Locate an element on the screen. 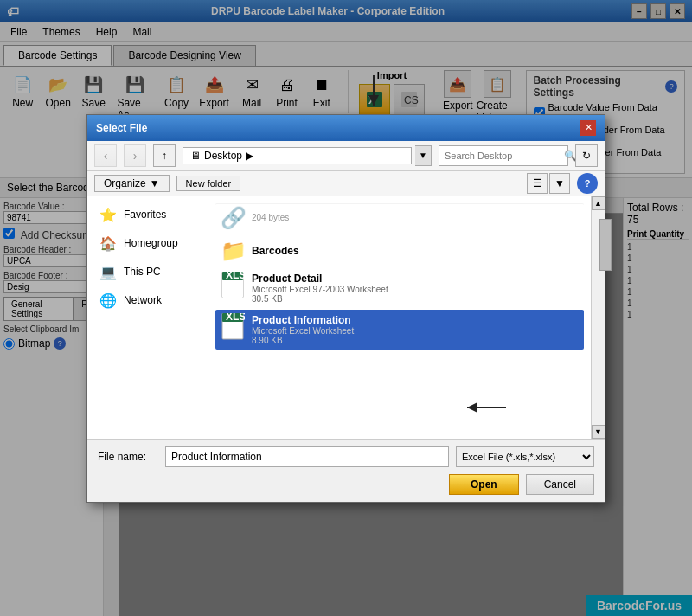  product-information-icon: XLS is located at coordinates (233, 330).